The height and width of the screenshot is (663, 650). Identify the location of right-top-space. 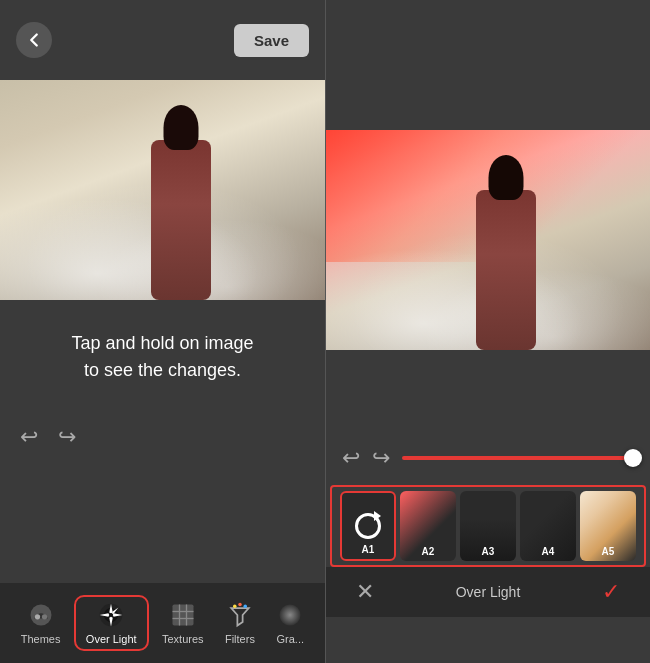
(488, 65).